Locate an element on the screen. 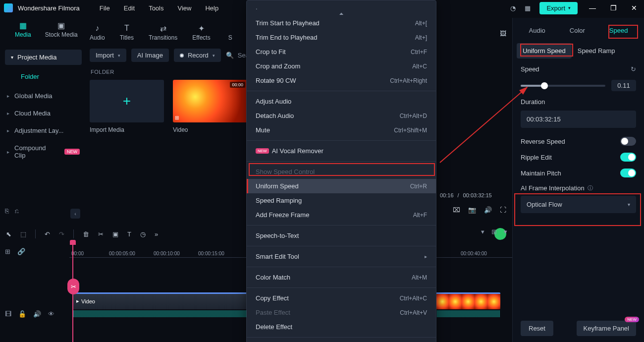  media-footer-icons: ⎘ ⎌ is located at coordinates (42, 211).